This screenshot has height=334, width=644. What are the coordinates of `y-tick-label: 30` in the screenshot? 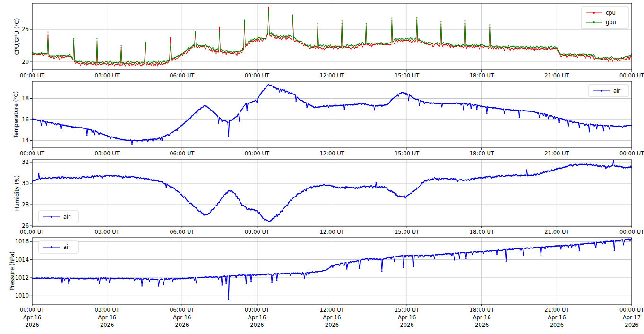 It's located at (26, 183).